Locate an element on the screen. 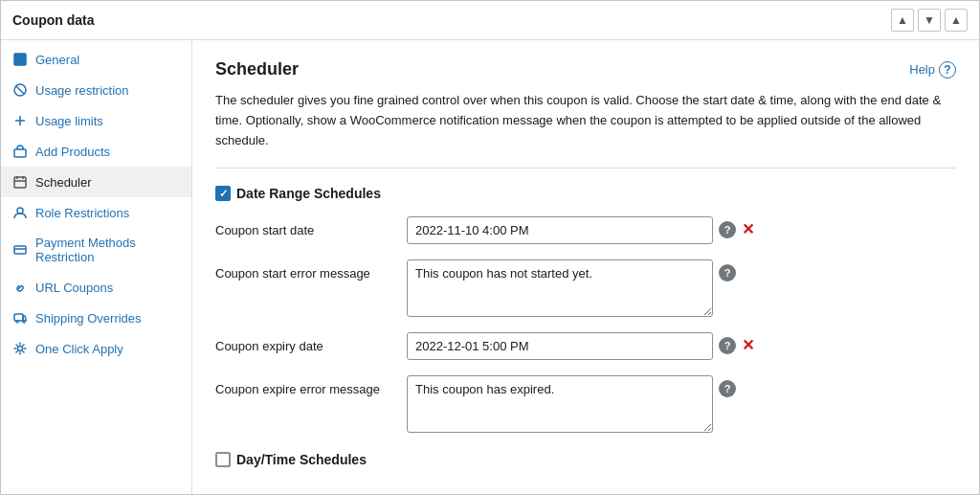  title-bar-controls: ▲ ▼ ▲ is located at coordinates (929, 20).